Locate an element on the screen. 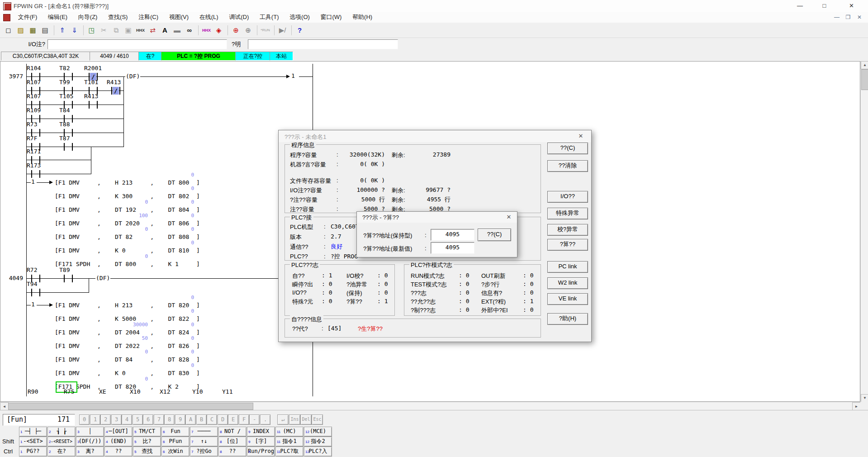  instruction-row: [F1 DMV , DT 82 , DT 808 ] is located at coordinates (128, 237).